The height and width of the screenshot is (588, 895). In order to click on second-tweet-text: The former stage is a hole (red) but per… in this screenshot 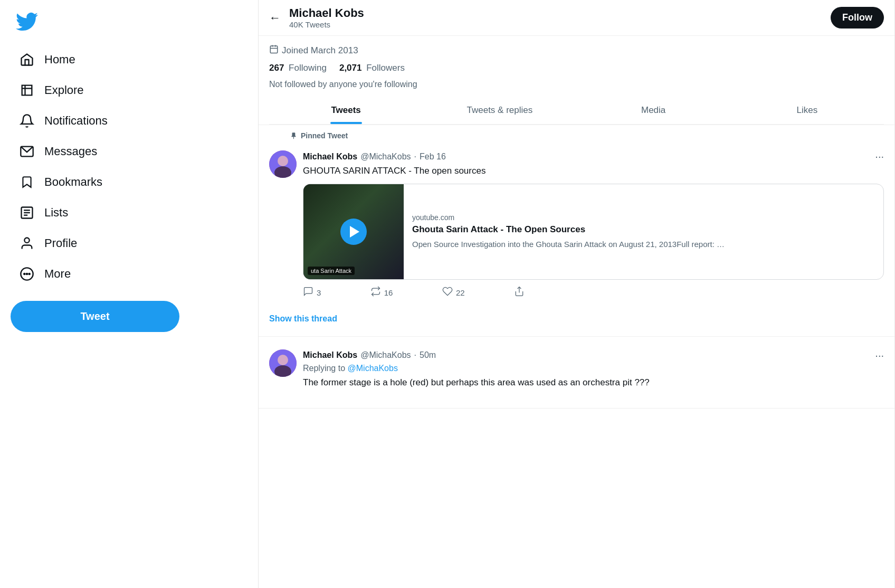, I will do `click(593, 383)`.